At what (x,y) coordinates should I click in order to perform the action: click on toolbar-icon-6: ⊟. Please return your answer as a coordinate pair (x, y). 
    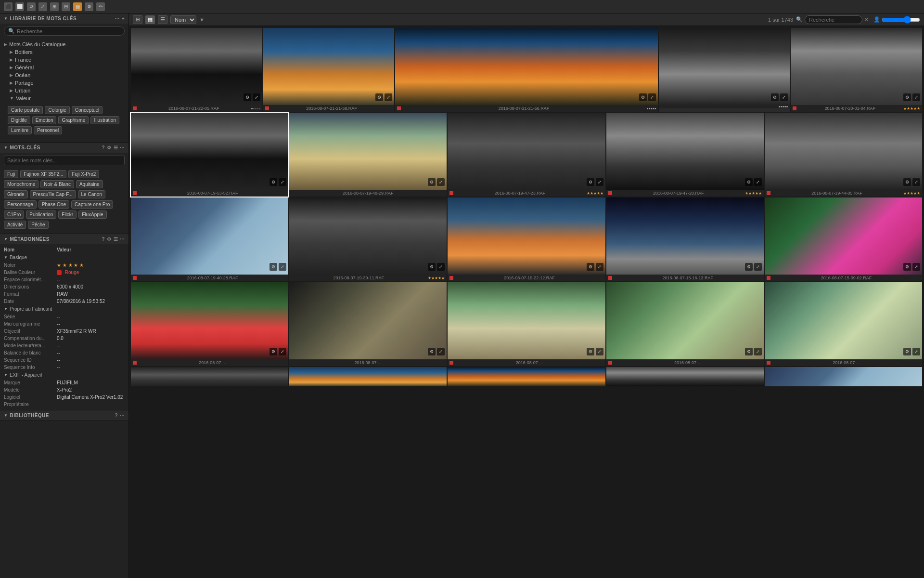
    Looking at the image, I should click on (66, 7).